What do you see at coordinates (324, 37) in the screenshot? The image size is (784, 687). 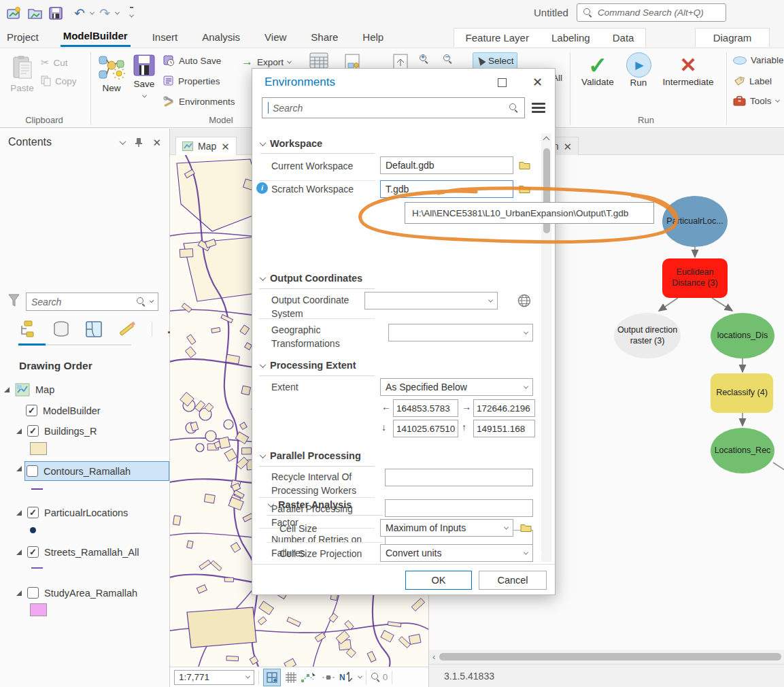 I see `tab-share: Share` at bounding box center [324, 37].